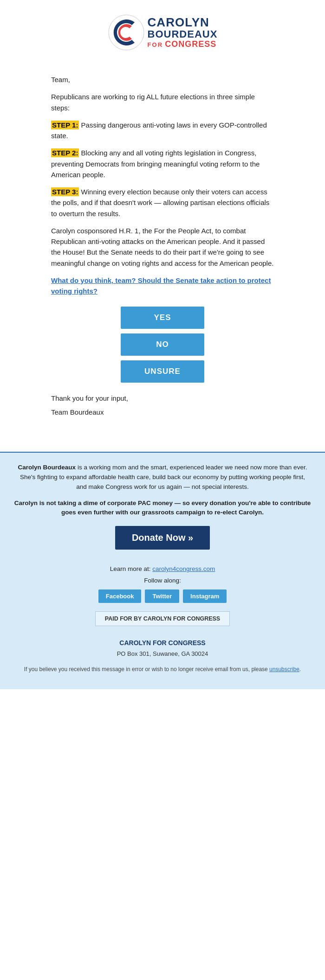 This screenshot has height=980, width=325. Describe the element at coordinates (120, 596) in the screenshot. I see `facebook-button: Facebook` at that location.